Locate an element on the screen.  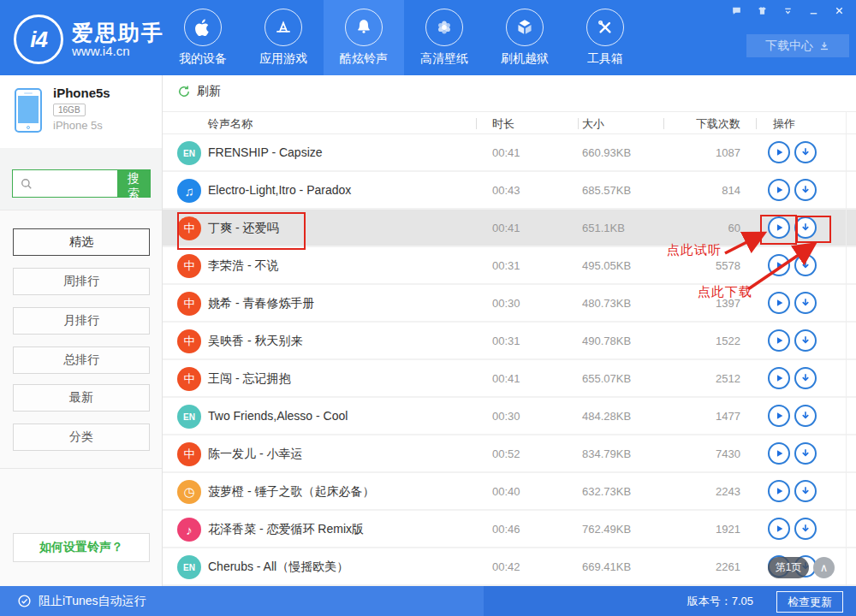
toolbar: 刷新 is located at coordinates (509, 93).